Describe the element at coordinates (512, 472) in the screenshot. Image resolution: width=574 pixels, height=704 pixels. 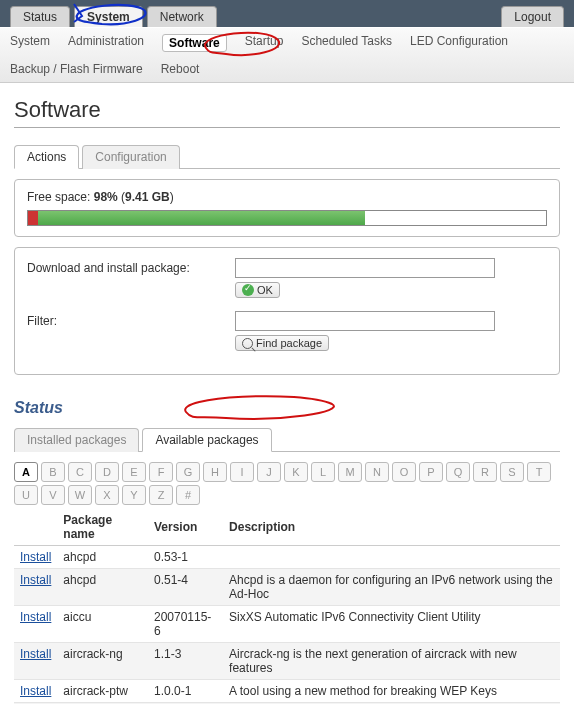
I see `alpha-S: S` at that location.